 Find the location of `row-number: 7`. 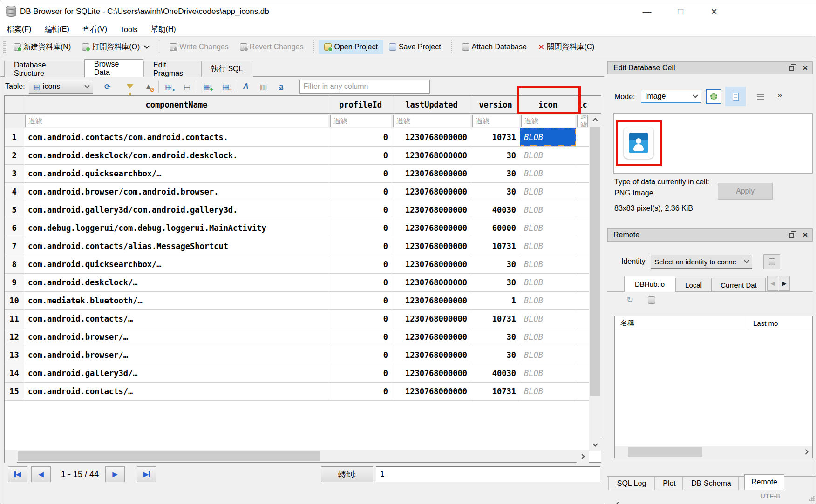

row-number: 7 is located at coordinates (14, 246).